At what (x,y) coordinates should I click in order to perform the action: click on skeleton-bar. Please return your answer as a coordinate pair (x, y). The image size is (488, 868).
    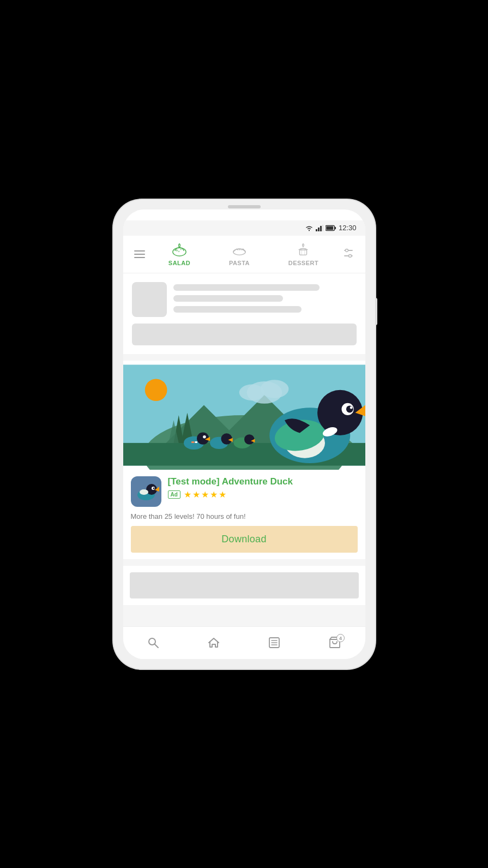
    Looking at the image, I should click on (244, 334).